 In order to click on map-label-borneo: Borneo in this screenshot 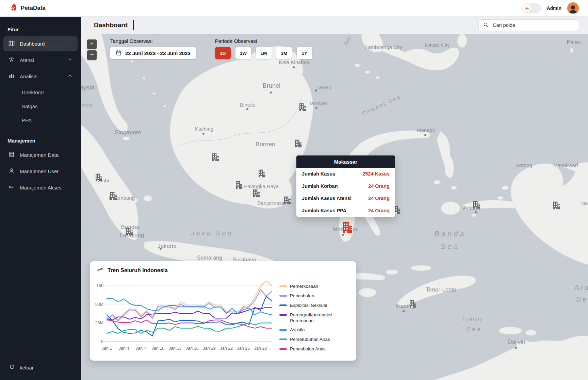, I will do `click(265, 144)`.